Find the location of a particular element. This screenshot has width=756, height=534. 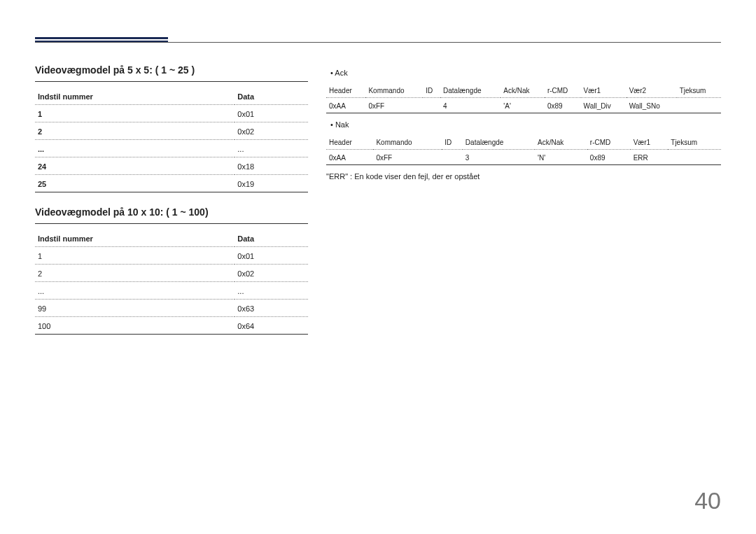

ack-label: Ack is located at coordinates (526, 73).